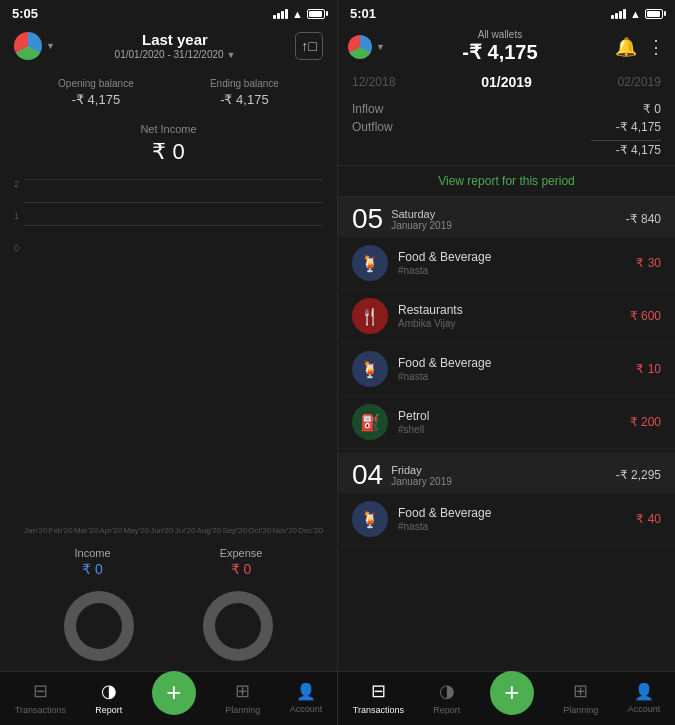  I want to click on y-label-2: 2, so click(16, 184).